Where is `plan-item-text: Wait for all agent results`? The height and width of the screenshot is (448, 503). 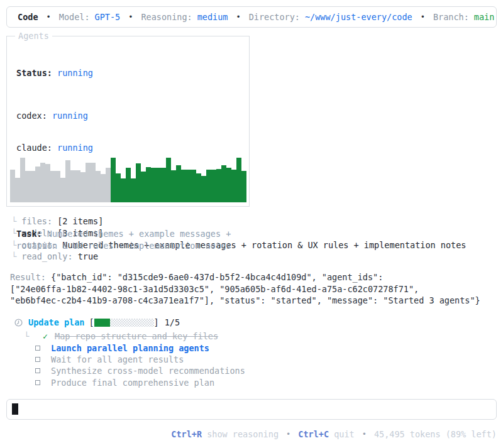 plan-item-text: Wait for all agent results is located at coordinates (117, 359).